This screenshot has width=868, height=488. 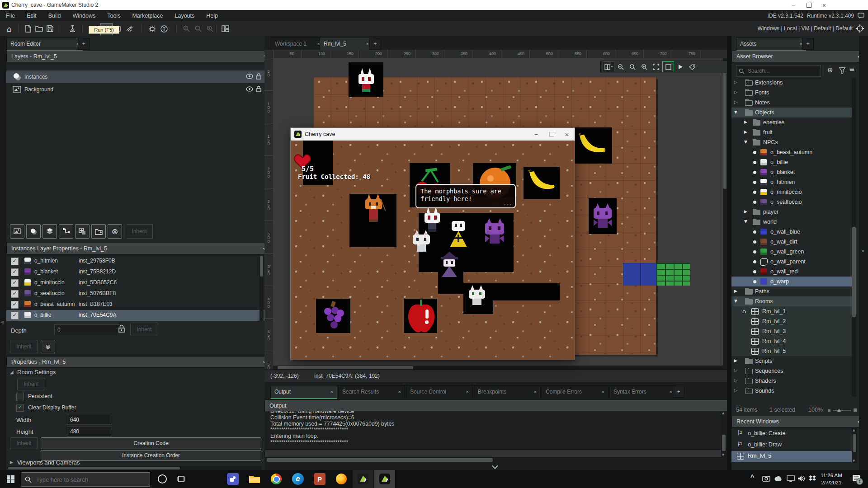 I want to click on menu-marketplace: Marketplace, so click(x=147, y=16).